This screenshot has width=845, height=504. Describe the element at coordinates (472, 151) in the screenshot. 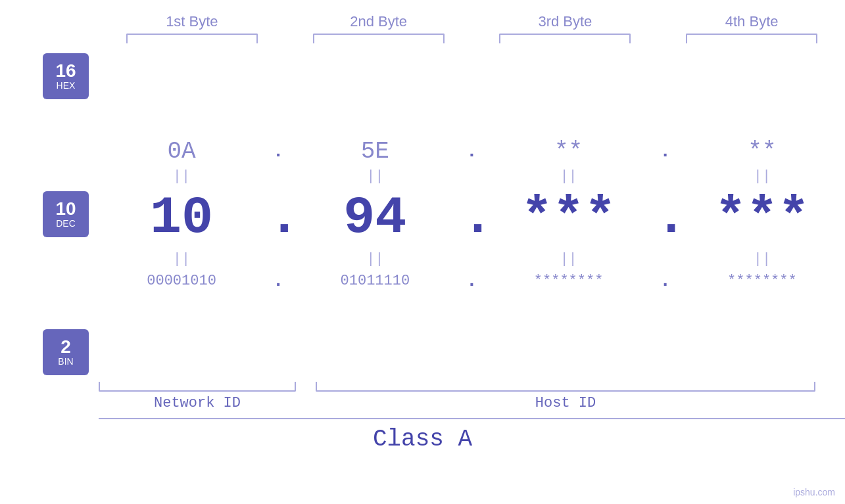

I see `hex-row: 0A . 5E . ** . **` at that location.